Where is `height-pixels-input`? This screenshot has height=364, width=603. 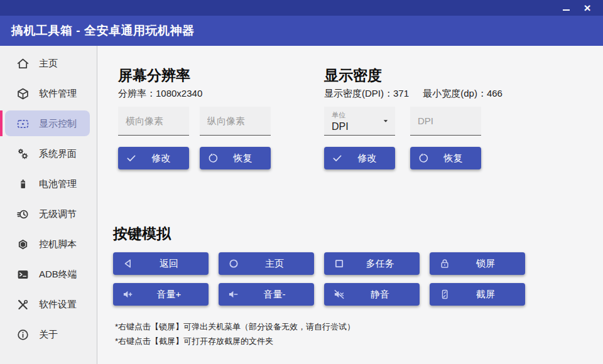 height-pixels-input is located at coordinates (235, 121).